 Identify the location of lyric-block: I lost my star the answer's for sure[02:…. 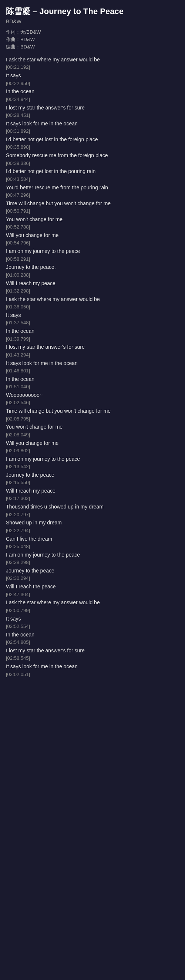
(92, 654).